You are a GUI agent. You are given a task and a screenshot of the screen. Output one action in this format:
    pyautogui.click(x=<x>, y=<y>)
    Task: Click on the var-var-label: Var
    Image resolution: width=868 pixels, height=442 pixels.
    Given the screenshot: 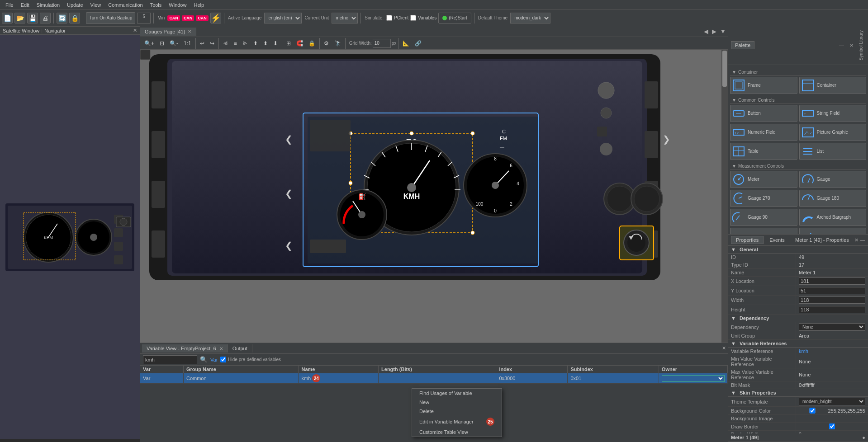 What is the action you would take?
    pyautogui.click(x=214, y=360)
    